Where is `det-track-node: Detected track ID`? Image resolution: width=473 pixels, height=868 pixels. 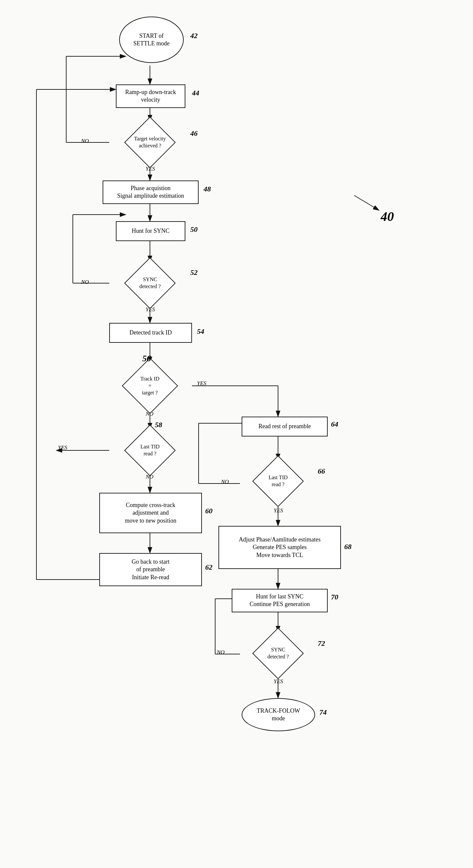
det-track-node: Detected track ID is located at coordinates (151, 333).